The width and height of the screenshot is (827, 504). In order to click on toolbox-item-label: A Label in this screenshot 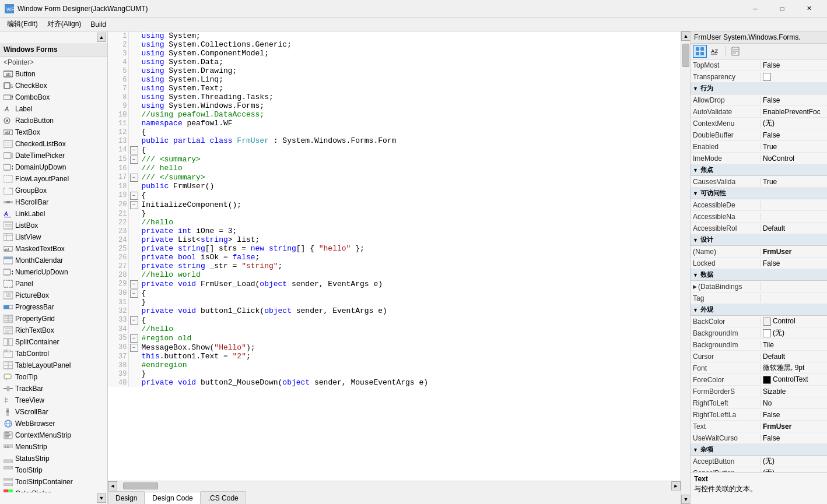, I will do `click(54, 109)`.